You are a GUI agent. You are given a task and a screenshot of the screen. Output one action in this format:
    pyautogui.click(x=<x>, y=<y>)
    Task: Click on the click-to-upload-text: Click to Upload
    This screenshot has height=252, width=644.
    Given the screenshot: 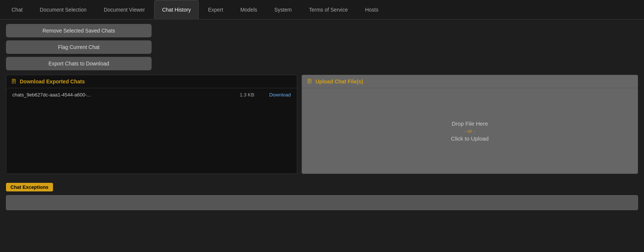 What is the action you would take?
    pyautogui.click(x=470, y=138)
    